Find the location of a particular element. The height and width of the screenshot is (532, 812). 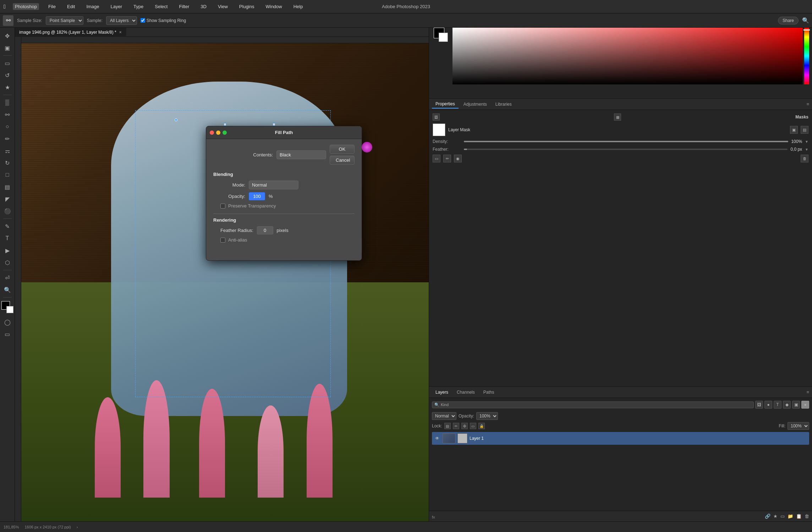

layer-thumbnail is located at coordinates (449, 438).